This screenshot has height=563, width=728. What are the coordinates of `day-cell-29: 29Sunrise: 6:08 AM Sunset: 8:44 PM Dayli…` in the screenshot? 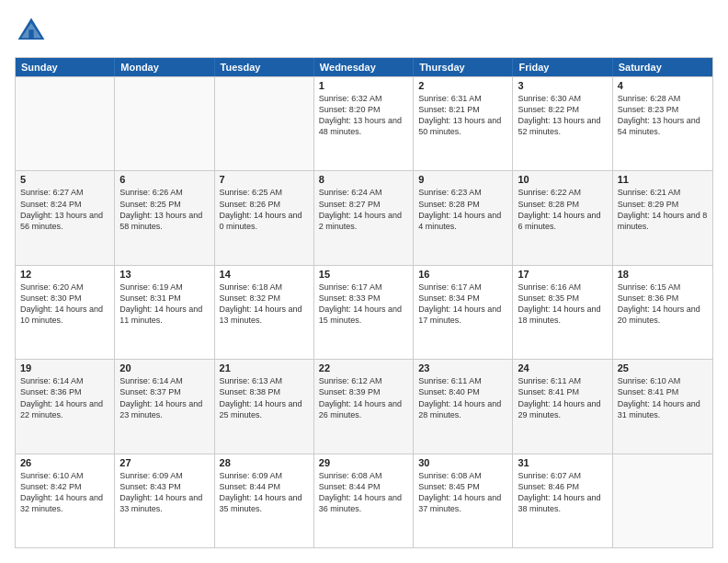 It's located at (364, 500).